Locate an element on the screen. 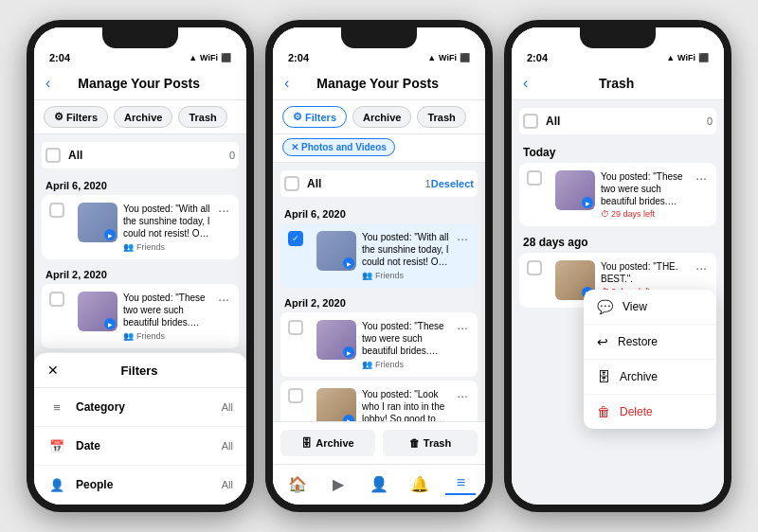 The width and height of the screenshot is (758, 532). more-btn-2a: ··· is located at coordinates (462, 239).